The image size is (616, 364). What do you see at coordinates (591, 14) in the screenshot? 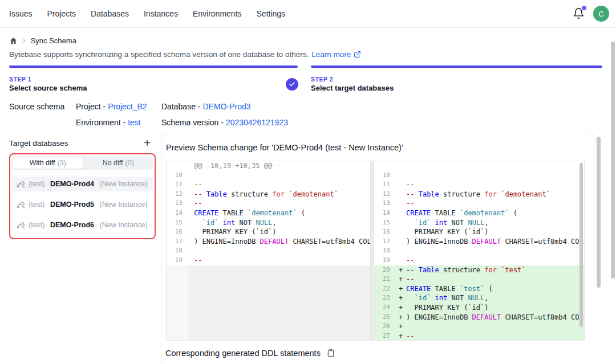
I see `nav-right: C` at bounding box center [591, 14].